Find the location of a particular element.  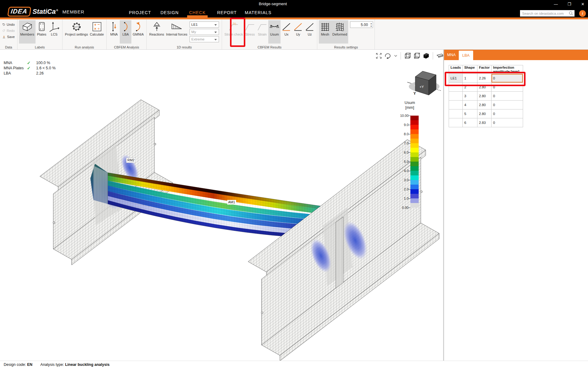

strain-button: Strain is located at coordinates (262, 32).